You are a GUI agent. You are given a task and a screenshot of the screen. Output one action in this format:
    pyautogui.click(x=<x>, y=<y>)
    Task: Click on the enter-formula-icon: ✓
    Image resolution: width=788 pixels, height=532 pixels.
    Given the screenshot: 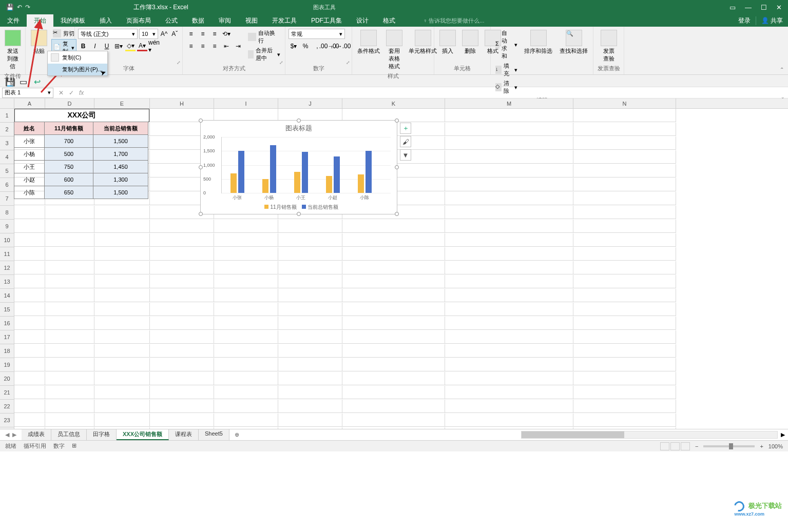 What is the action you would take?
    pyautogui.click(x=71, y=93)
    